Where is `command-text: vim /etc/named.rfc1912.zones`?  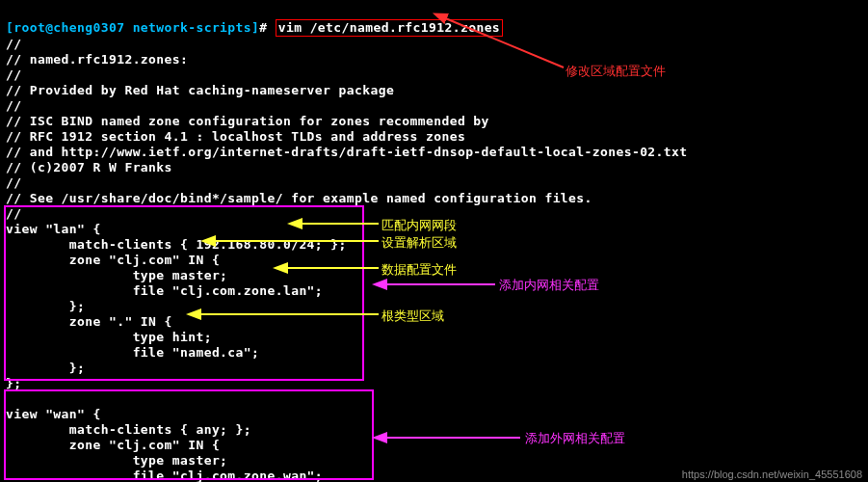
command-text: vim /etc/named.rfc1912.zones is located at coordinates (389, 27).